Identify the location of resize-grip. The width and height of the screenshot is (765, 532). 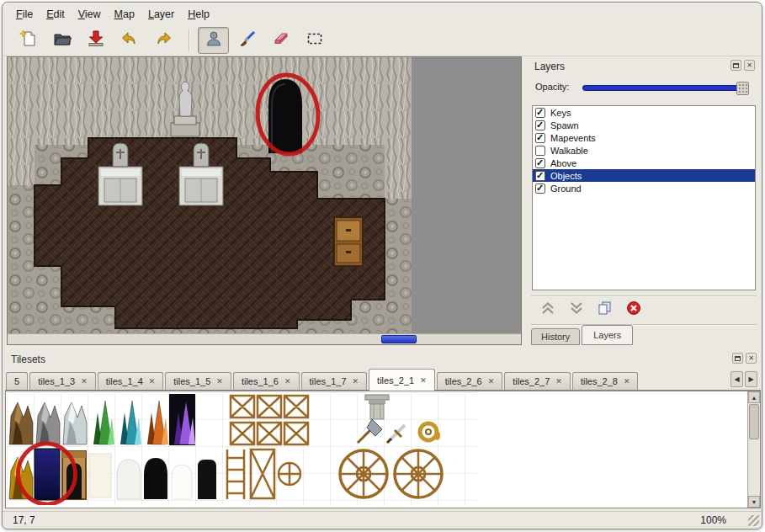
(754, 520).